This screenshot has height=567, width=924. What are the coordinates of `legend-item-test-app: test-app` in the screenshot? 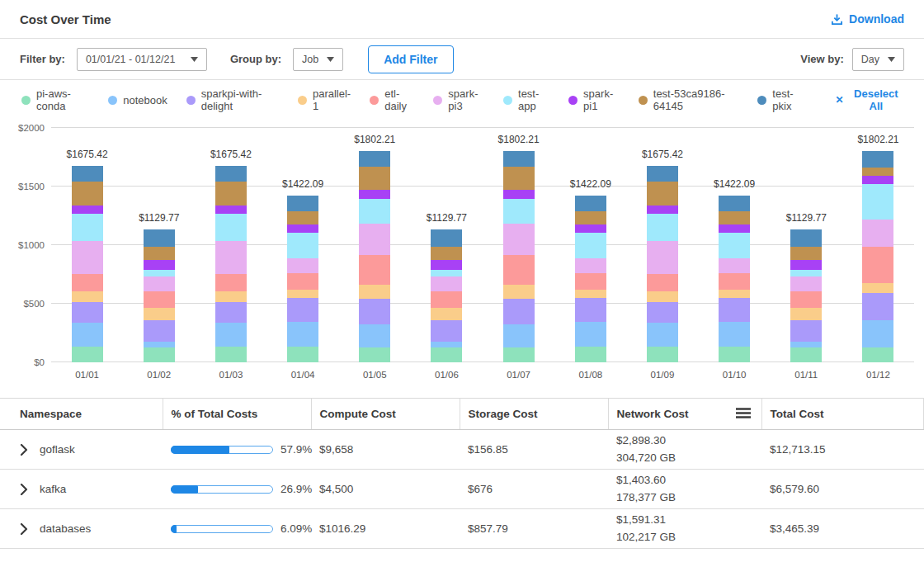 It's located at (526, 100).